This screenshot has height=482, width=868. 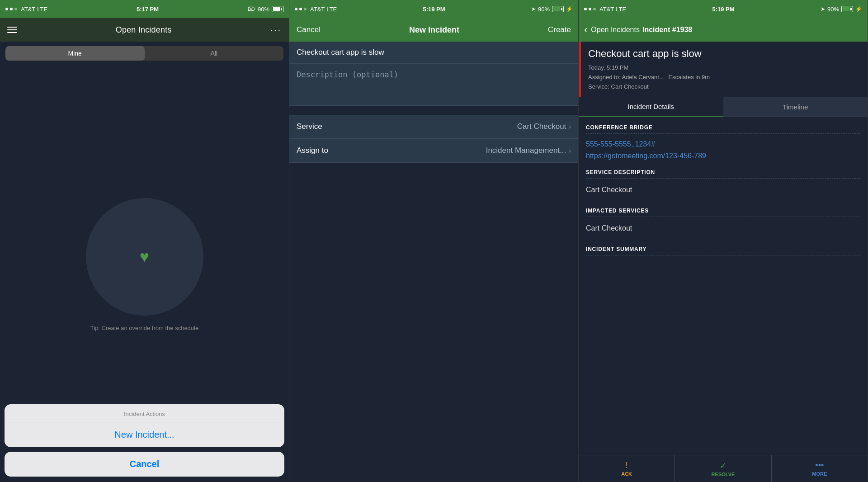 What do you see at coordinates (145, 53) in the screenshot?
I see `segment-bar: Mine All` at bounding box center [145, 53].